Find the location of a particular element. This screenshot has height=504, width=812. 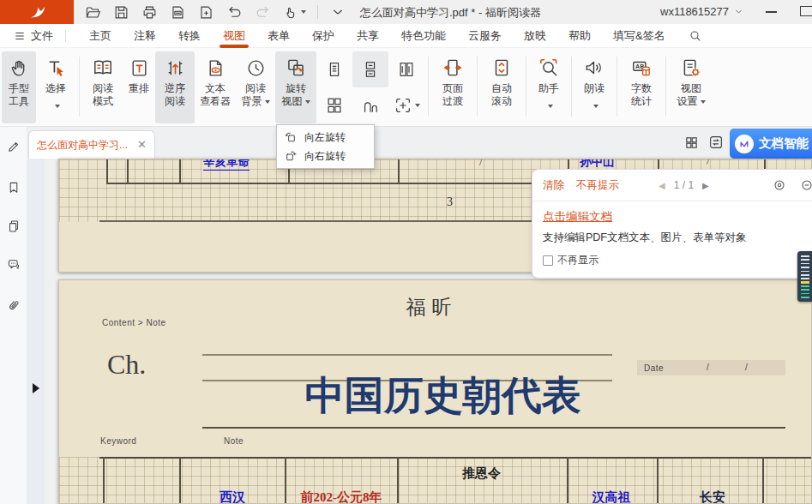

tab-help: 帮助 is located at coordinates (580, 36).